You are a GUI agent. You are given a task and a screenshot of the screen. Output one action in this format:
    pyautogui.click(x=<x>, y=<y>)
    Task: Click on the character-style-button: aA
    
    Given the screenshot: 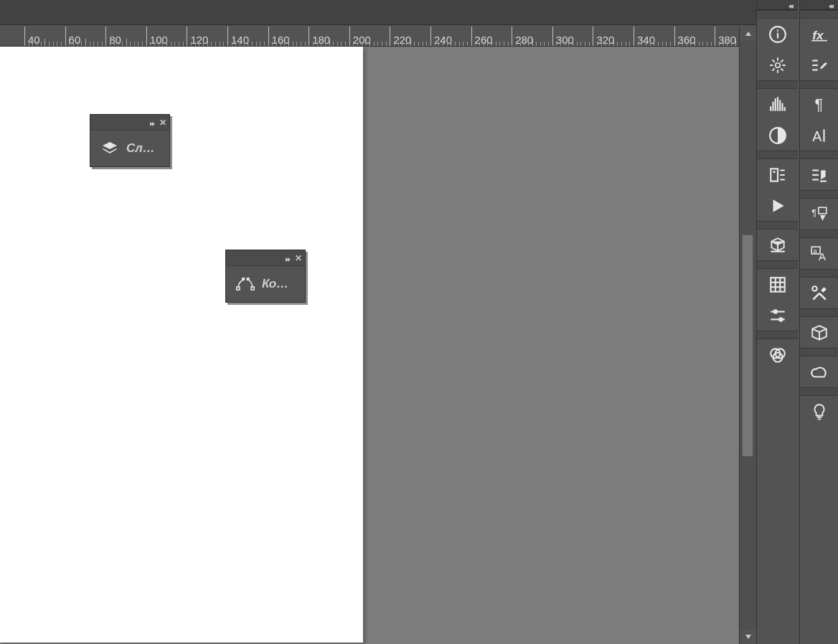 What is the action you would take?
    pyautogui.click(x=819, y=254)
    